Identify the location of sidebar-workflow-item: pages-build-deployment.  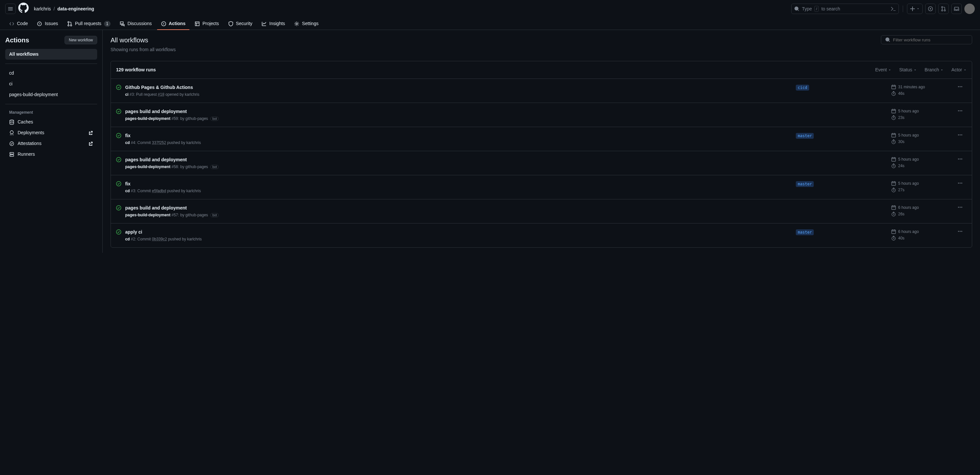
(51, 95).